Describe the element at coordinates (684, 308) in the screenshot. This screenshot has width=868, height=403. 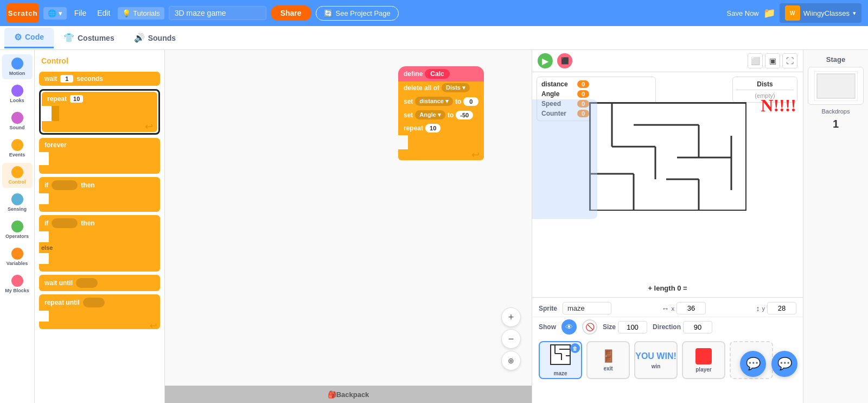
I see `coord-group-x: ↔ x` at that location.